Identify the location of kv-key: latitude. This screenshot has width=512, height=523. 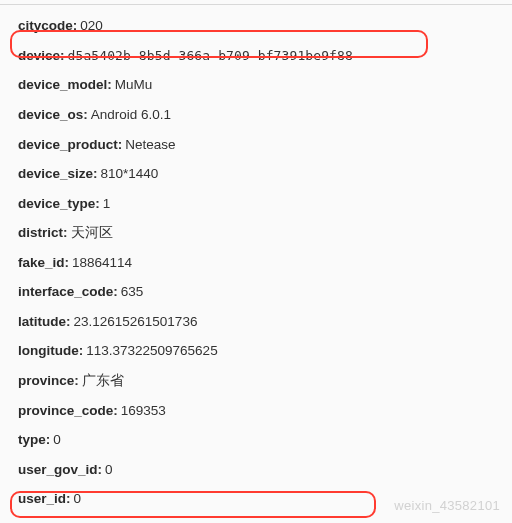
(42, 322).